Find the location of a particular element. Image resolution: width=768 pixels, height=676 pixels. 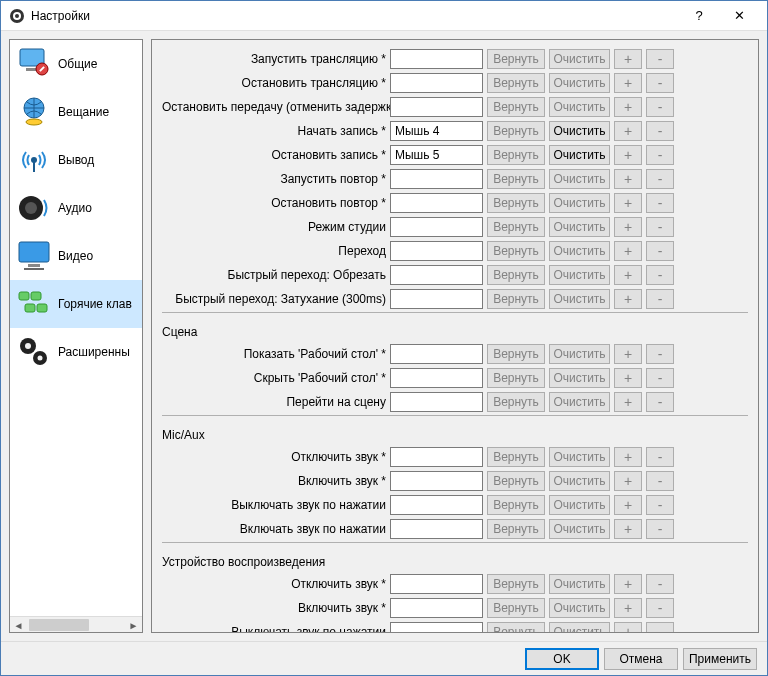

nav-hotkeys: Горячие клав is located at coordinates (76, 304).